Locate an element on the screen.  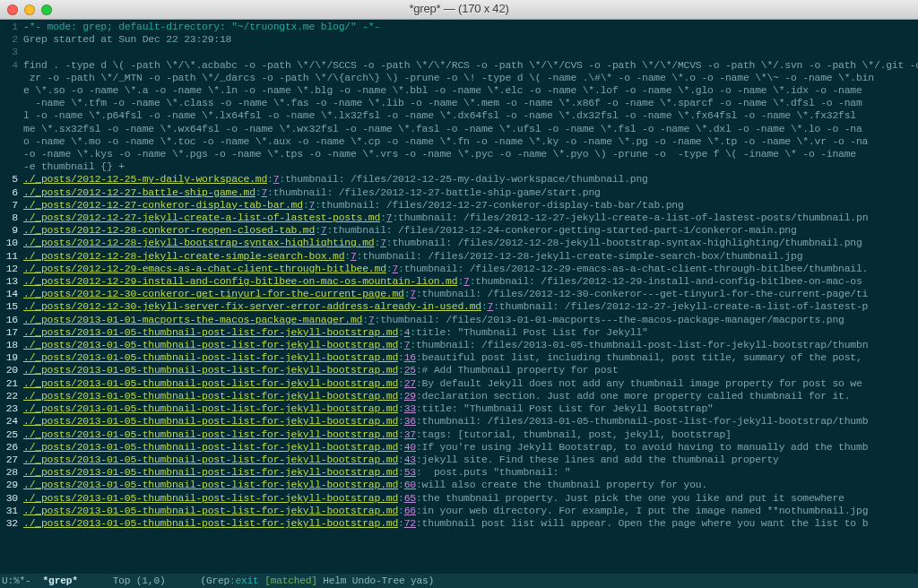
line-number: 21 is located at coordinates (13, 384).